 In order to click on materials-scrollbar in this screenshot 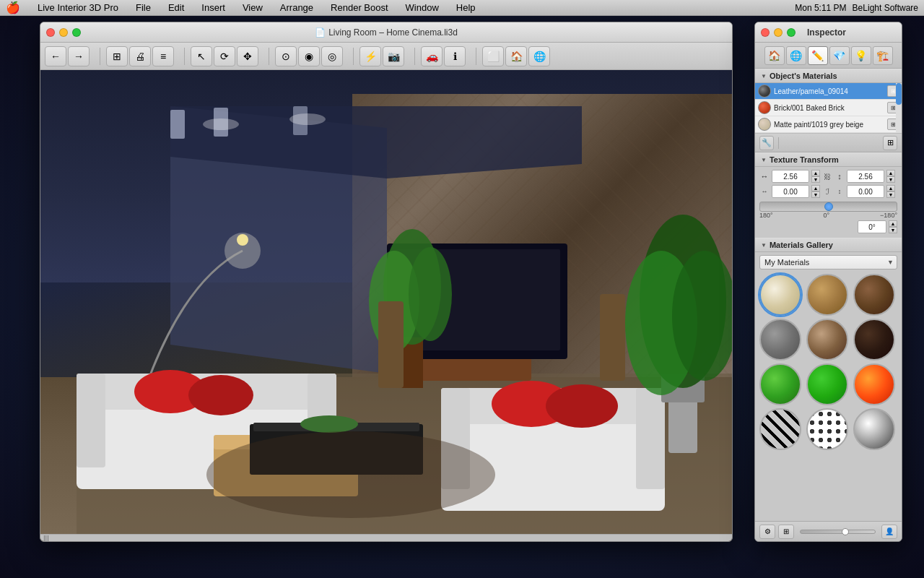, I will do `click(899, 108)`.